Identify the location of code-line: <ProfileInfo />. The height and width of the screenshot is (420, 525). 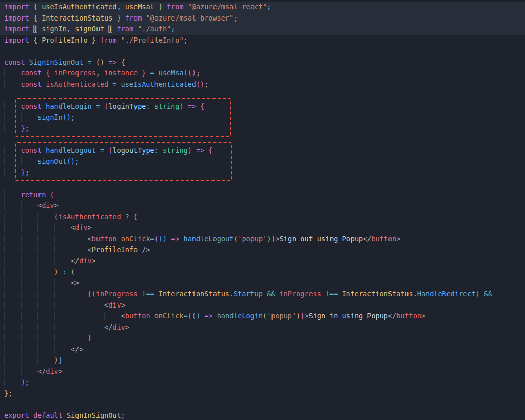
(265, 250).